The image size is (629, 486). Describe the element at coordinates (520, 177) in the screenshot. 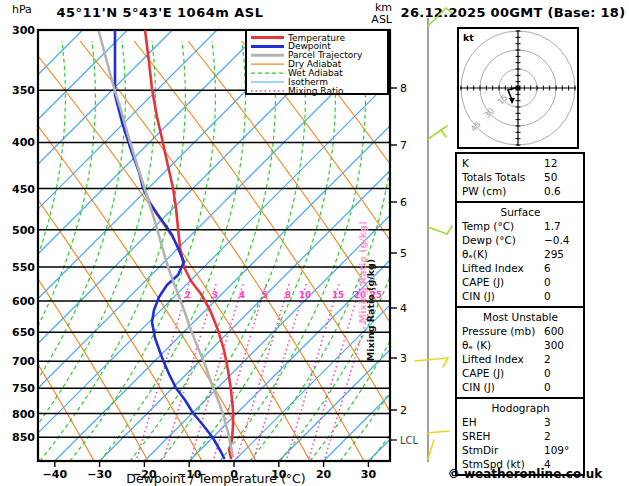

I see `stats-row: Totals Totals50` at that location.